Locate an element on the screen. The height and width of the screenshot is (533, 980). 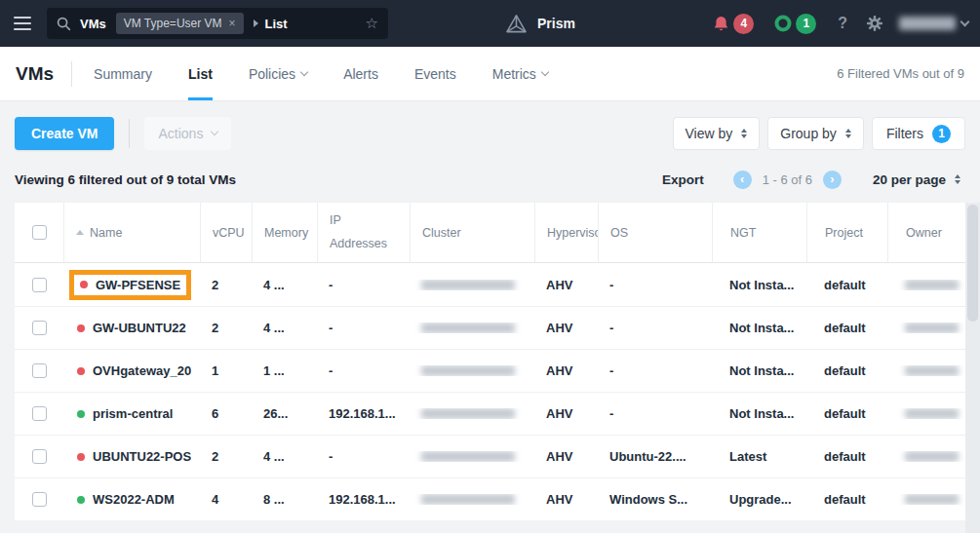
tab-policies: Policies is located at coordinates (278, 74).